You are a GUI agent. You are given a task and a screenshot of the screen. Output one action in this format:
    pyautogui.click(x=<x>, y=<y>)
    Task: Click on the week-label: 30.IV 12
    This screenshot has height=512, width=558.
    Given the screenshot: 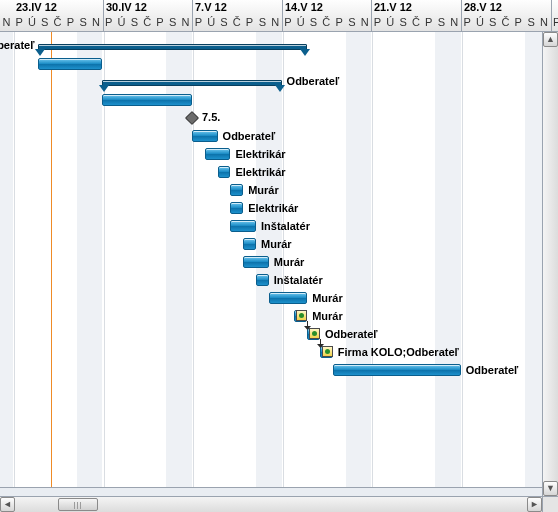 What is the action you would take?
    pyautogui.click(x=126, y=8)
    